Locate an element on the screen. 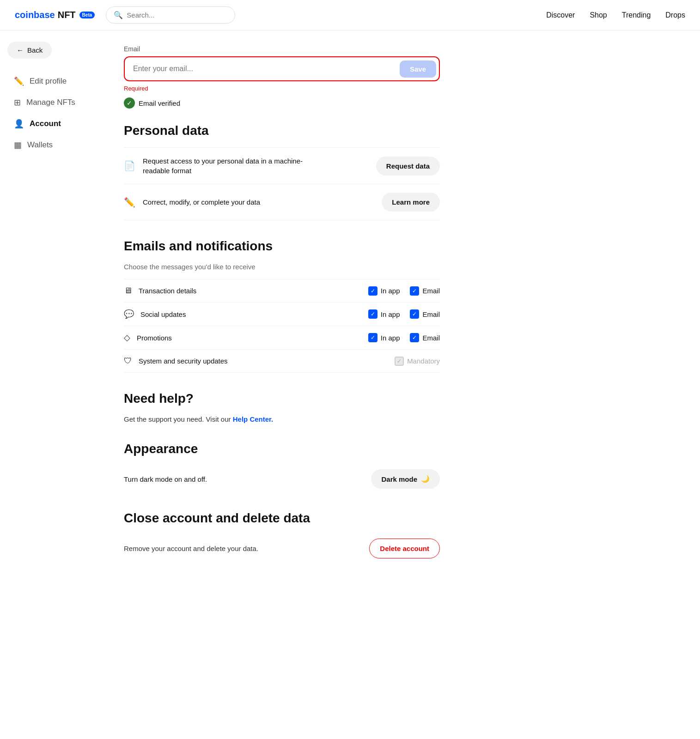 This screenshot has height=739, width=700. delete-section: Close account and delete data Remove you… is located at coordinates (282, 537).